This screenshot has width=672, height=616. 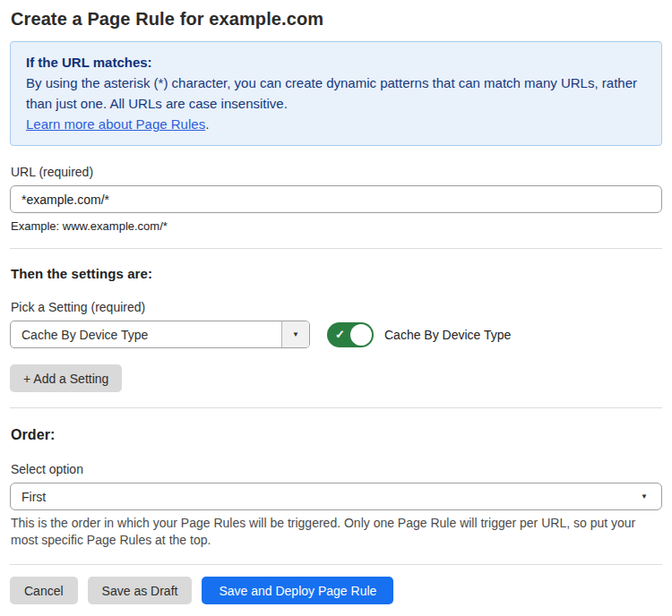 I want to click on order-select-value: First, so click(x=326, y=497).